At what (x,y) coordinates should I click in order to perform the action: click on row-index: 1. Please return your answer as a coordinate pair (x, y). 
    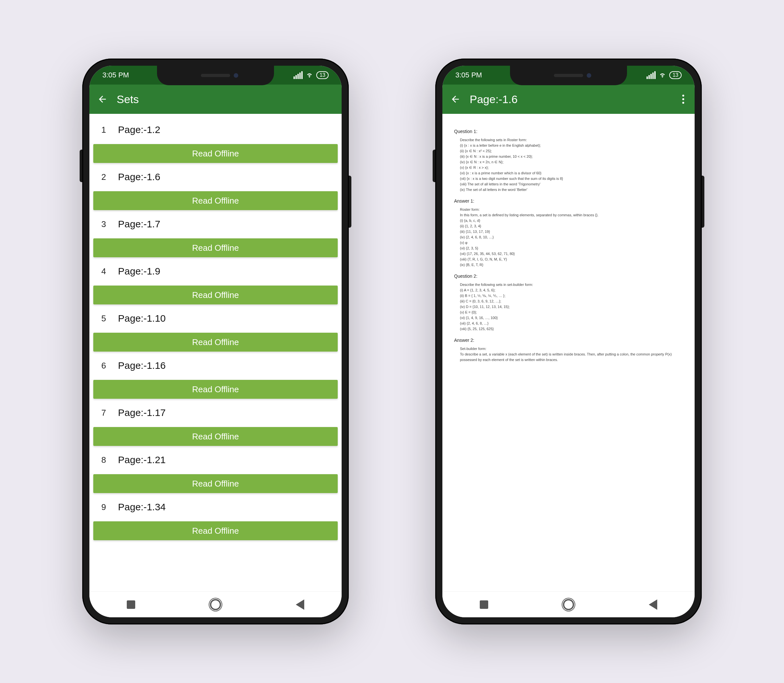
    Looking at the image, I should click on (104, 130).